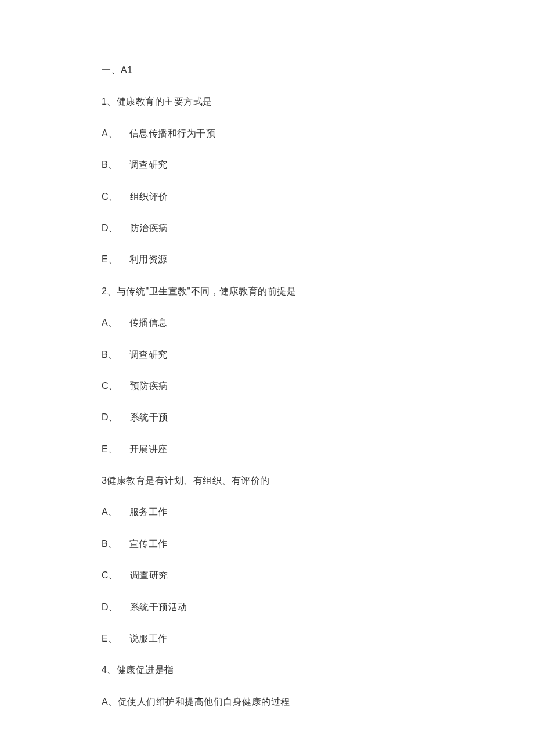 The width and height of the screenshot is (534, 756). Describe the element at coordinates (111, 70) in the screenshot. I see `section-prefix: 一、` at that location.